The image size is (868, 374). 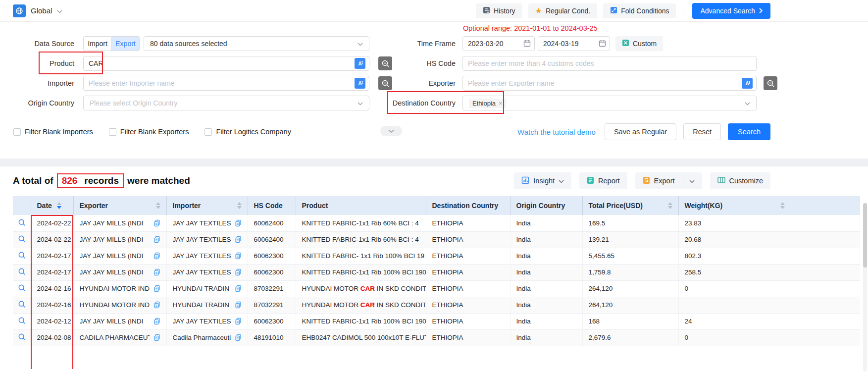 What do you see at coordinates (769, 288) in the screenshot?
I see `weight-cell: 0` at bounding box center [769, 288].